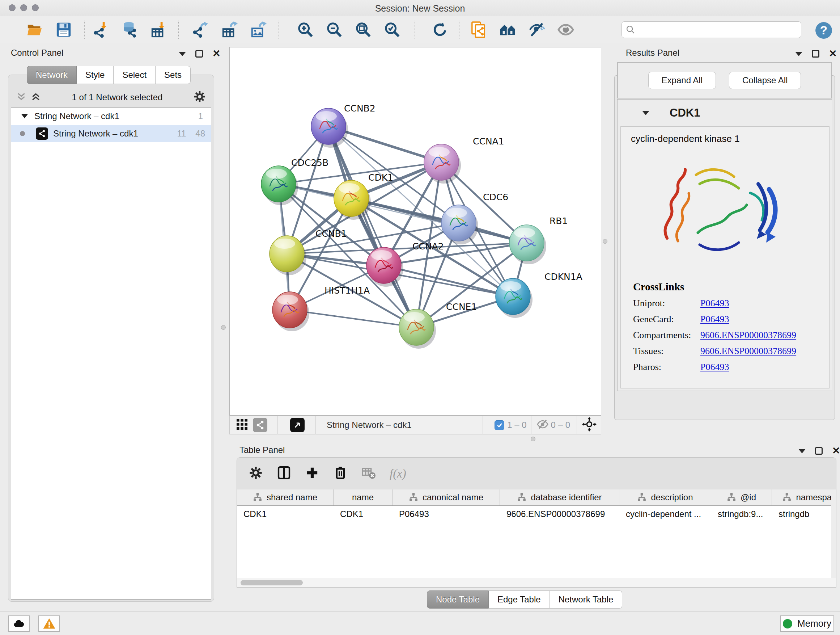  What do you see at coordinates (223, 328) in the screenshot?
I see `left-splitter-handle` at bounding box center [223, 328].